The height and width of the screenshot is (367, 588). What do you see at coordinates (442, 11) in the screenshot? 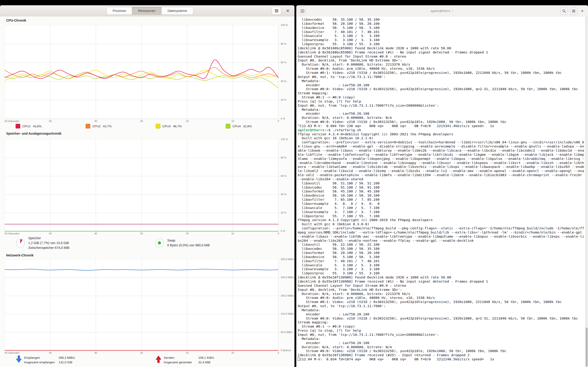
I see `terminal-headerbar: agsler@thorrx: ~ ✕` at bounding box center [442, 11].